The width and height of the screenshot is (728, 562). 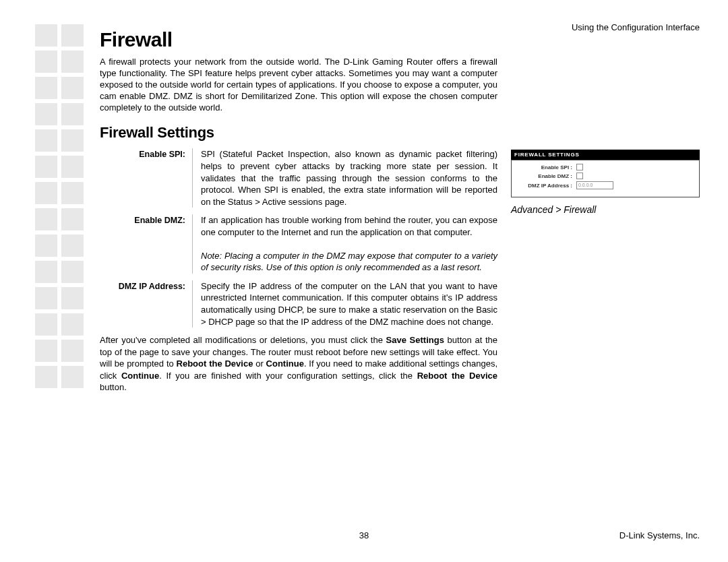 What do you see at coordinates (595, 185) in the screenshot?
I see `input-icon: 0.0.0.0` at bounding box center [595, 185].